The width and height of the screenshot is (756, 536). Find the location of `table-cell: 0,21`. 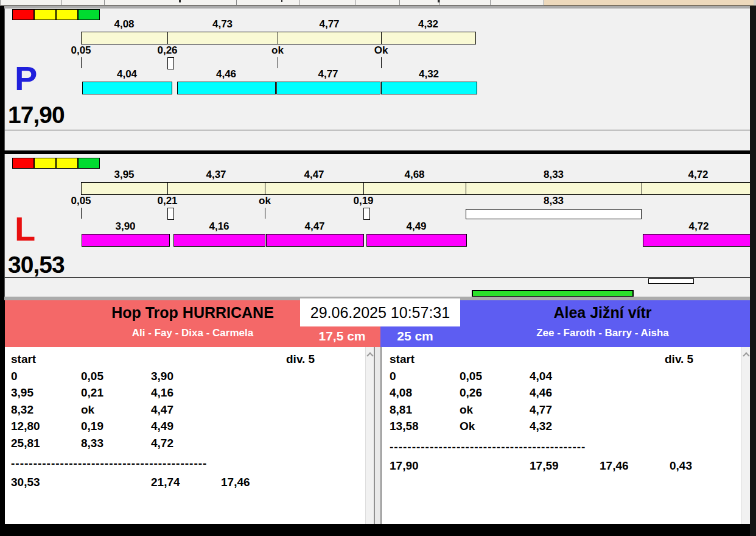

table-cell: 0,21 is located at coordinates (93, 393).